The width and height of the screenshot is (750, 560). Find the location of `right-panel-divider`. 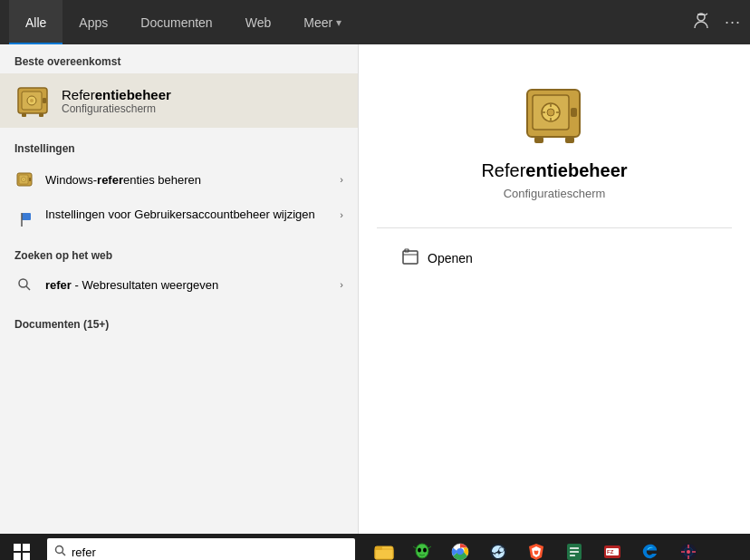

right-panel-divider is located at coordinates (554, 228).